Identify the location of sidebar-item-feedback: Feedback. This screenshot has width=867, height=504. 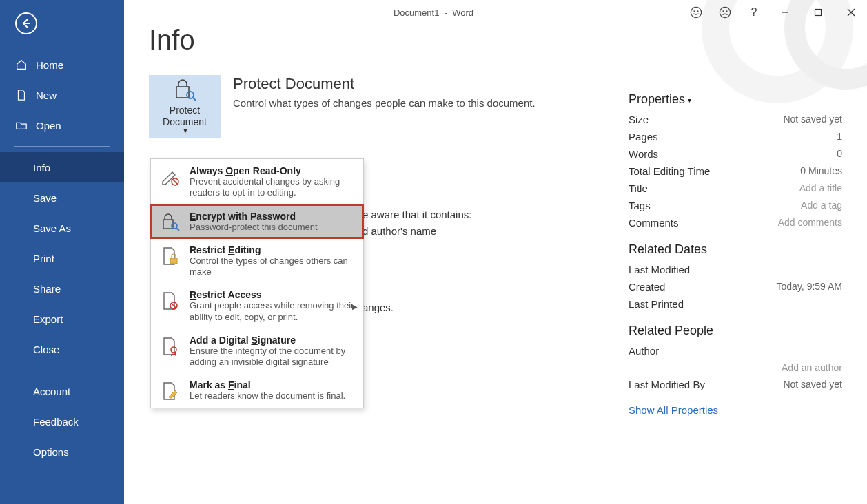
(62, 421).